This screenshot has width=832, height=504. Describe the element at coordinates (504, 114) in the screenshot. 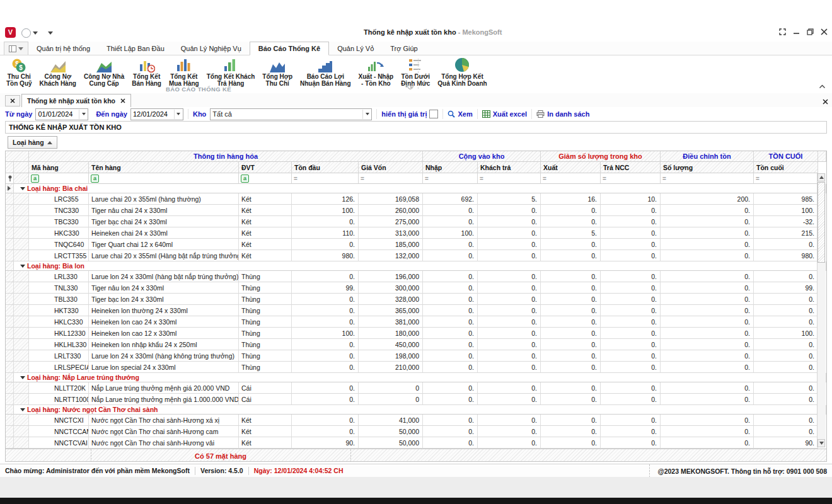

I see `export-excel-button: Xuất excel` at that location.